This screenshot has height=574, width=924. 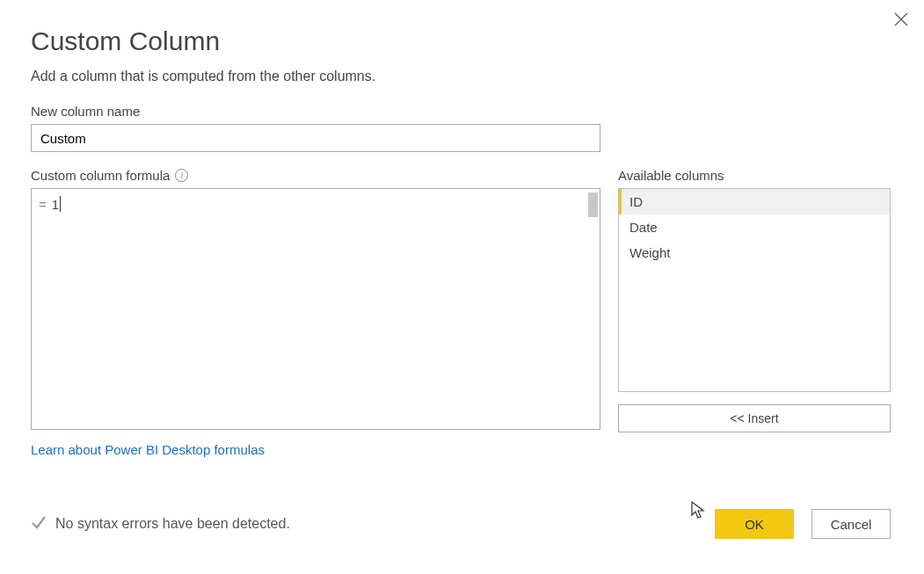 I want to click on info-icon: i, so click(x=181, y=176).